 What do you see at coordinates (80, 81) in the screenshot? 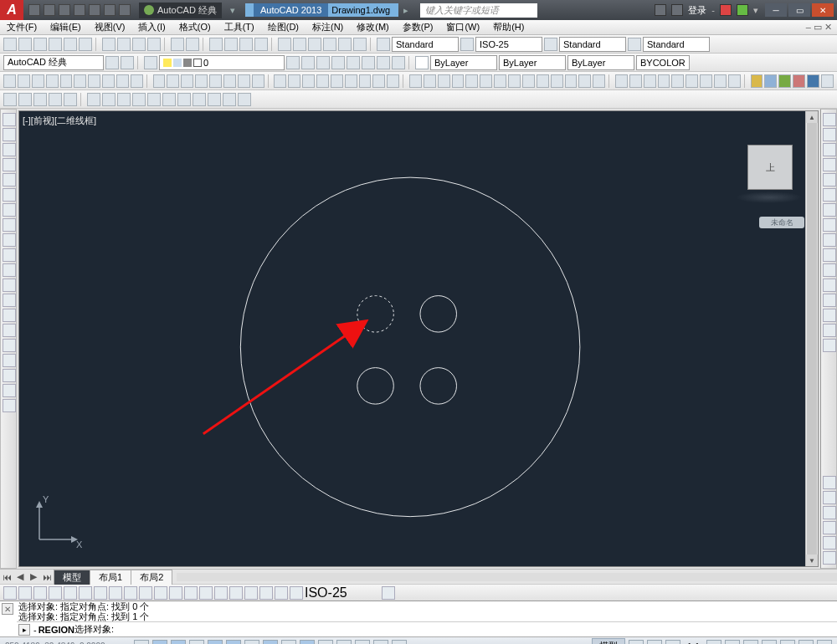
I see `circle-icon` at bounding box center [80, 81].